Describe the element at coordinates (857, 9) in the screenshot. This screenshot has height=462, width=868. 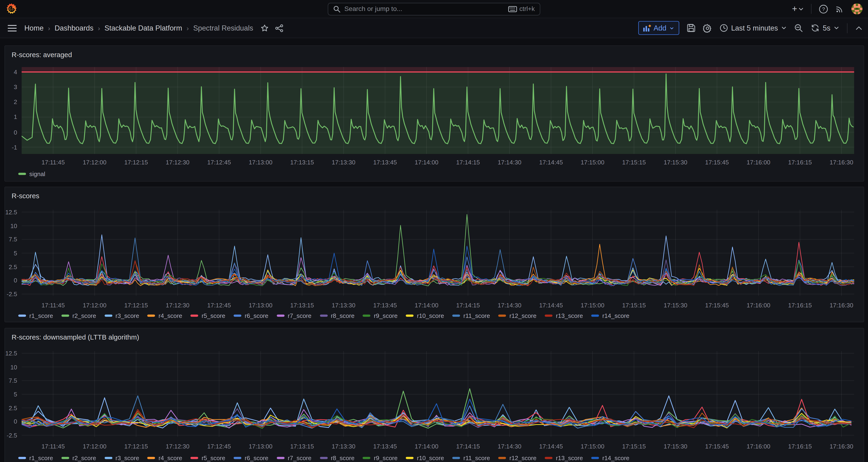
I see `avatar` at that location.